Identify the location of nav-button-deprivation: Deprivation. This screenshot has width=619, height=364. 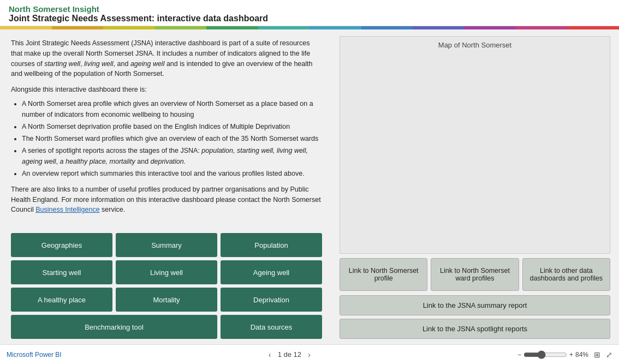
(271, 300).